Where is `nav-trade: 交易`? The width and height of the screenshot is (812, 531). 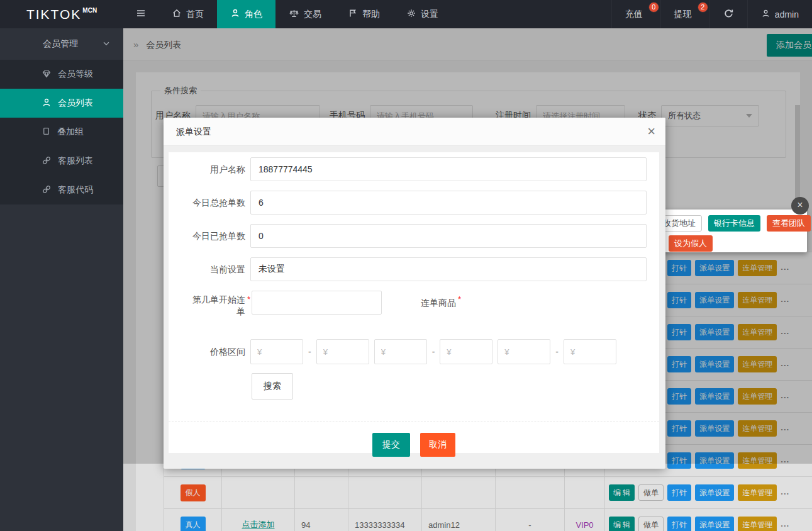
nav-trade: 交易 is located at coordinates (305, 14).